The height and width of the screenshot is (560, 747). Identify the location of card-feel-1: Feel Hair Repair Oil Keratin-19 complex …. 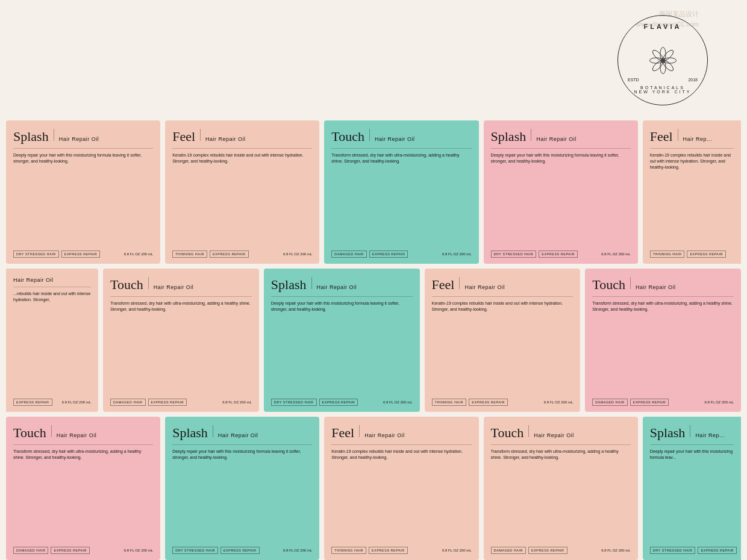
(242, 192).